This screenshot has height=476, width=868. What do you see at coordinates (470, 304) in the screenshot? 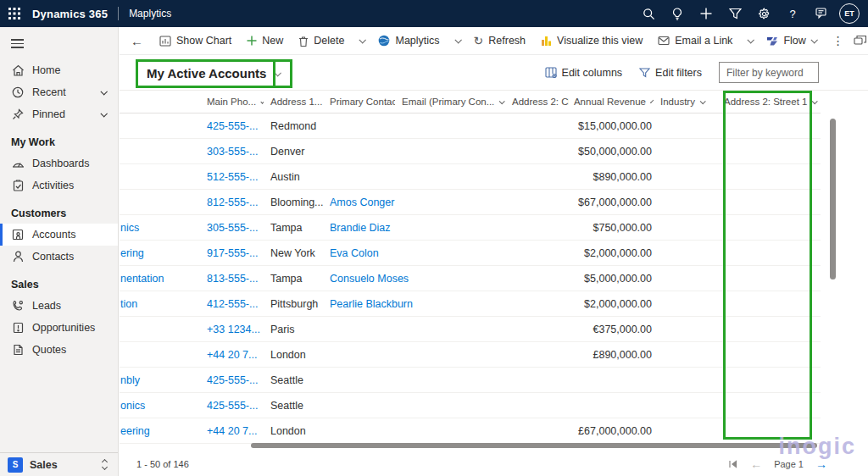
I see `table-row: tion412-555-...PittsburghPearlie Blackbu…` at bounding box center [470, 304].